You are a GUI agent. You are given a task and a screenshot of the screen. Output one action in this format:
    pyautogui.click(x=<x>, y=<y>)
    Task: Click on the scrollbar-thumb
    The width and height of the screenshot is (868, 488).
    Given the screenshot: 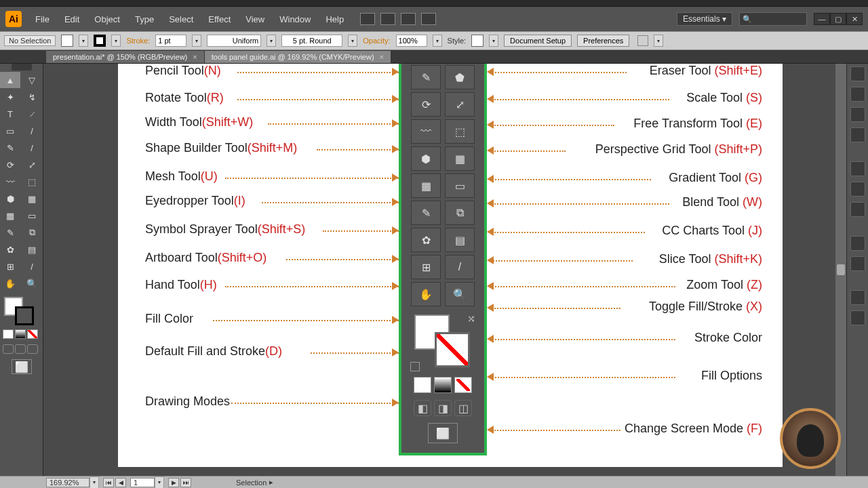 What is the action you would take?
    pyautogui.click(x=841, y=270)
    